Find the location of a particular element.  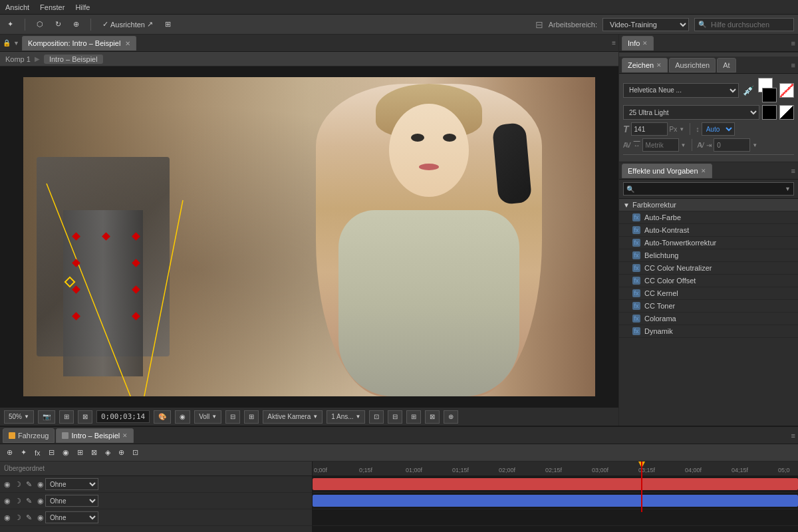

transparency-btn: ⊠ is located at coordinates (85, 417).